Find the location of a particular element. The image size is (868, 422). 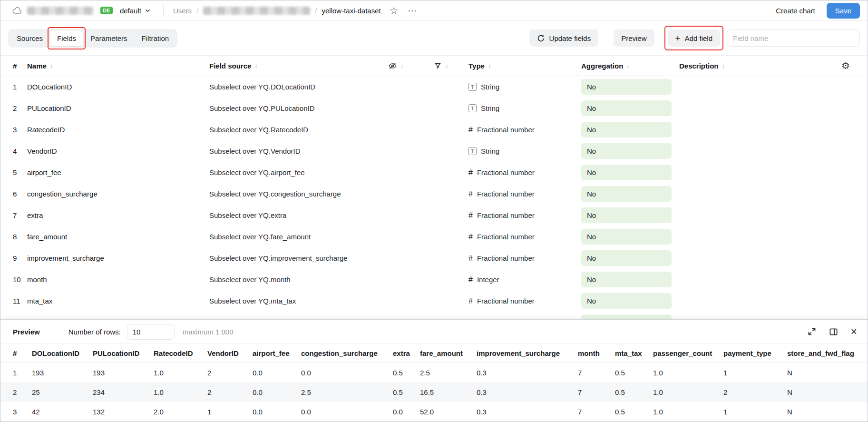

table-settings-button: ⚙ is located at coordinates (846, 66).